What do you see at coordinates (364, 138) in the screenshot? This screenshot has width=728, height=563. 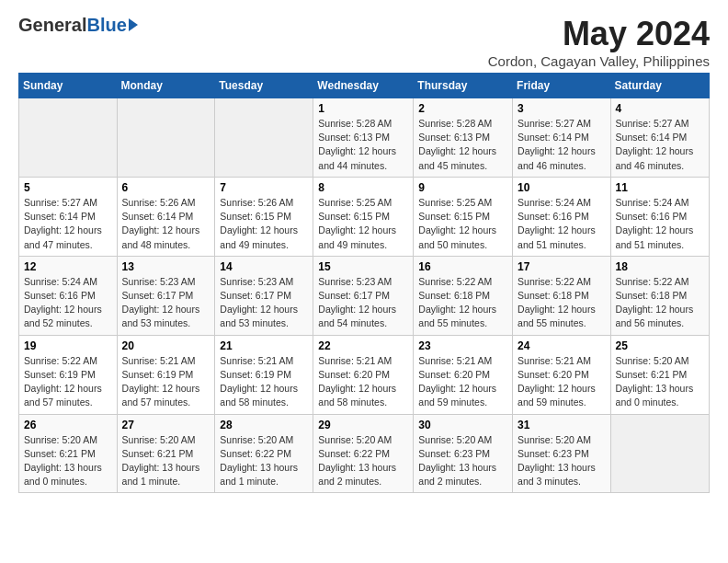 I see `calendar-cell: 1Sunrise: 5:28 AMSunset: 6:13 PMDaylight…` at bounding box center [364, 138].